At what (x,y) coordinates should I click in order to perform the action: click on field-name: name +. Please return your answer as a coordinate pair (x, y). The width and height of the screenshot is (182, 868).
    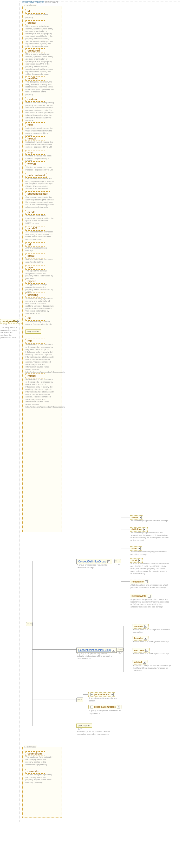
    Looking at the image, I should click on (137, 518).